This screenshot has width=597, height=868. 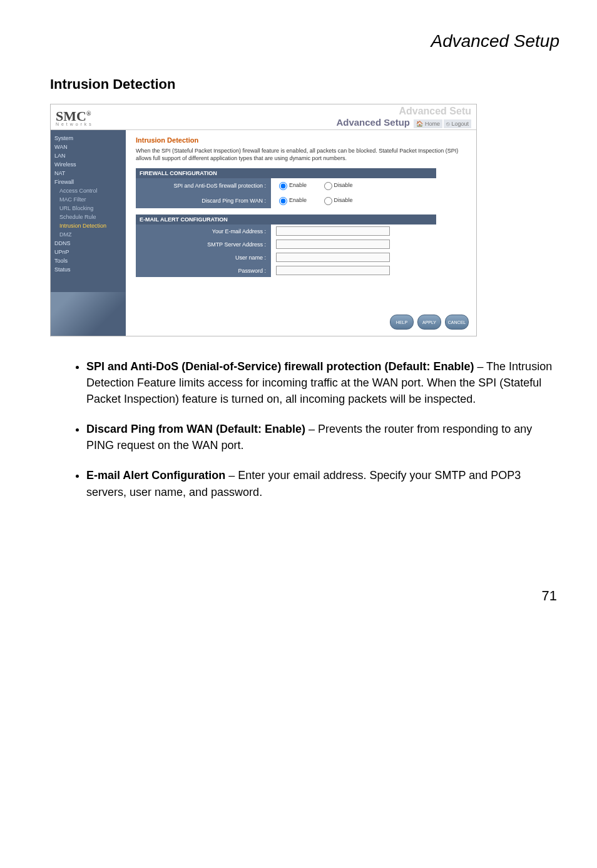 I want to click on sidebar-item-firewall: Firewall, so click(x=88, y=182).